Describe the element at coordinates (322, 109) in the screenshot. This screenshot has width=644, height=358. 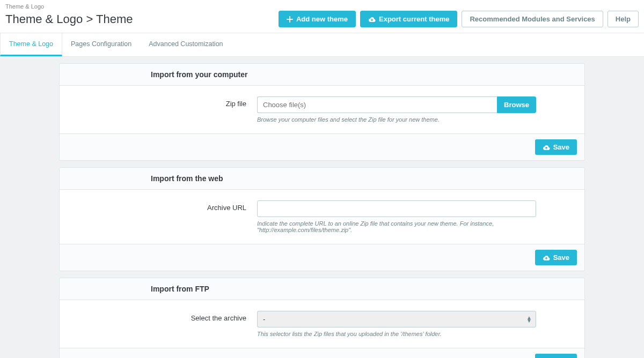
I see `panel-body: Zip file Browse Browse your computer fil…` at that location.